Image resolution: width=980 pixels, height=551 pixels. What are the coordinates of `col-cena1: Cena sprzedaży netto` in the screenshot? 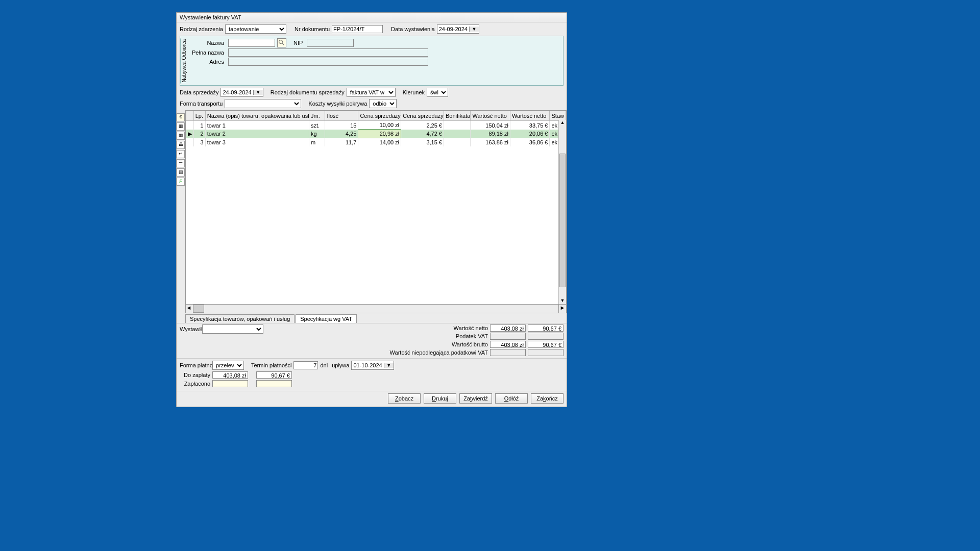 It's located at (380, 116).